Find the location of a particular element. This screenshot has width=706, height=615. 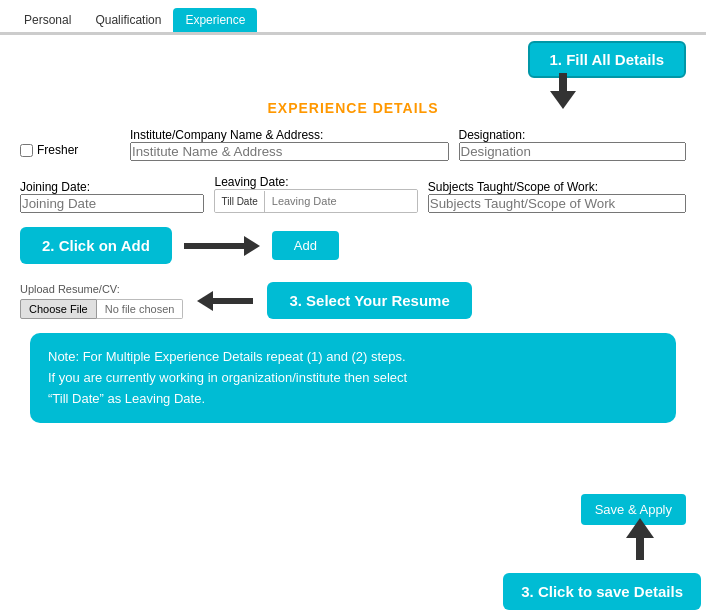

tab-personal: Personal is located at coordinates (48, 20).